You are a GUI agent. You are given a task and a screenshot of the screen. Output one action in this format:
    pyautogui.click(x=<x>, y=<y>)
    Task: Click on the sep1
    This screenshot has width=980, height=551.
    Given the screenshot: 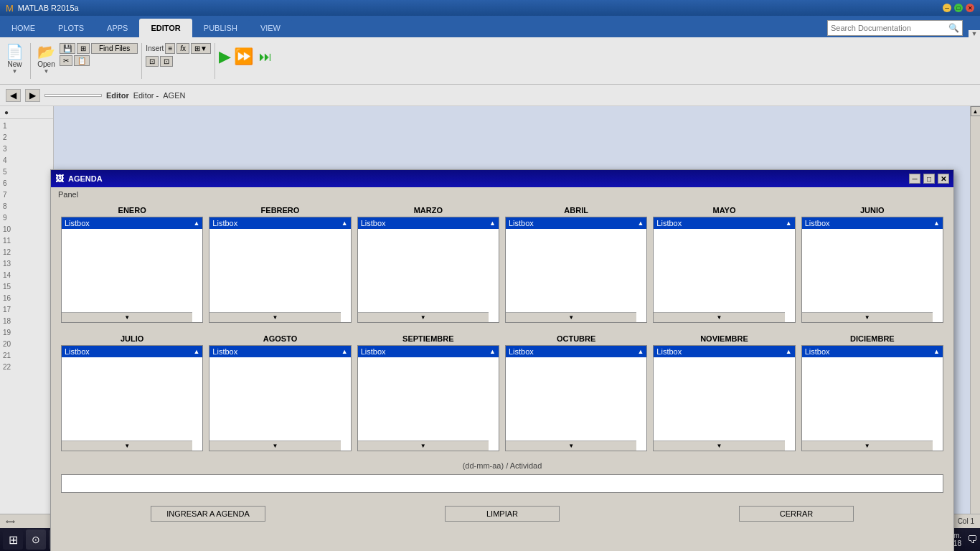 What is the action you would take?
    pyautogui.click(x=30, y=61)
    